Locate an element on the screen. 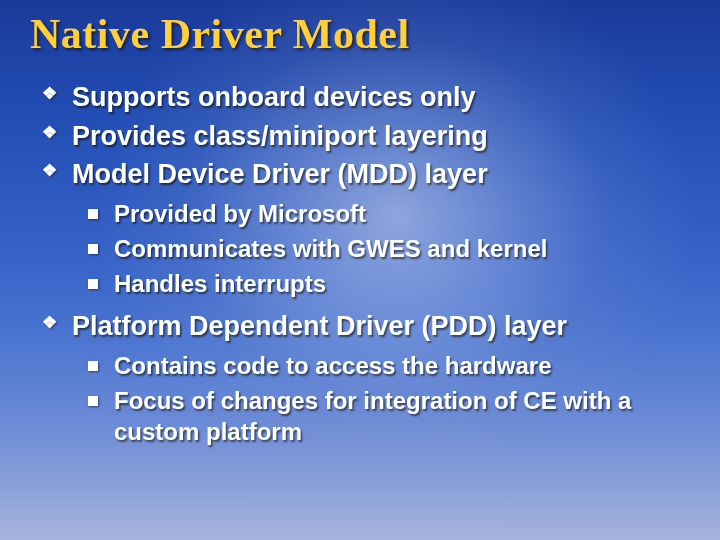 The width and height of the screenshot is (720, 540). subbullet-text: Communicates with GWES and kernel is located at coordinates (330, 248).